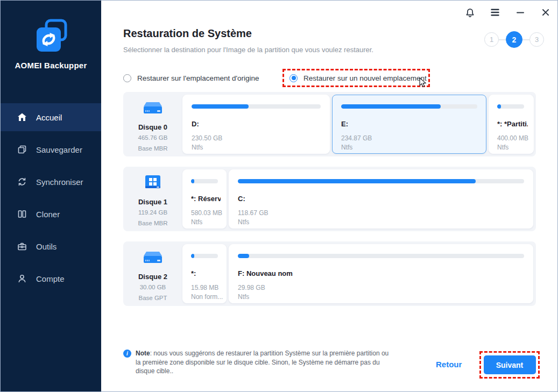 This screenshot has height=392, width=558. Describe the element at coordinates (259, 362) in the screenshot. I see `note: i Note: nous vous suggérons de restaurer…` at that location.